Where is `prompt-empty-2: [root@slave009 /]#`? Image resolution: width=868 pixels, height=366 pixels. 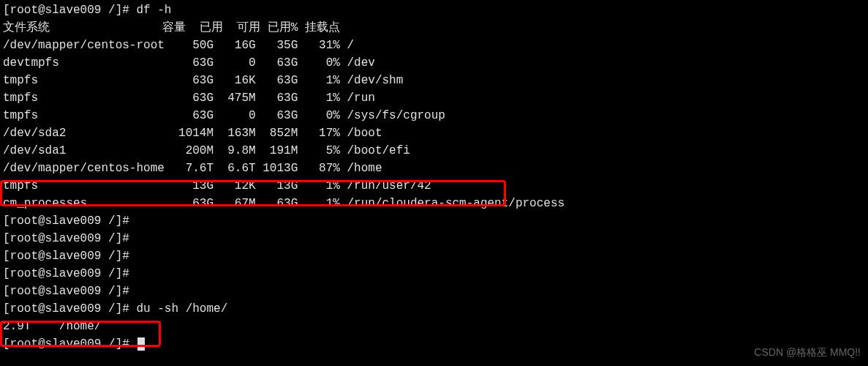
prompt-empty-2: [root@slave009 /]# is located at coordinates (434, 239).